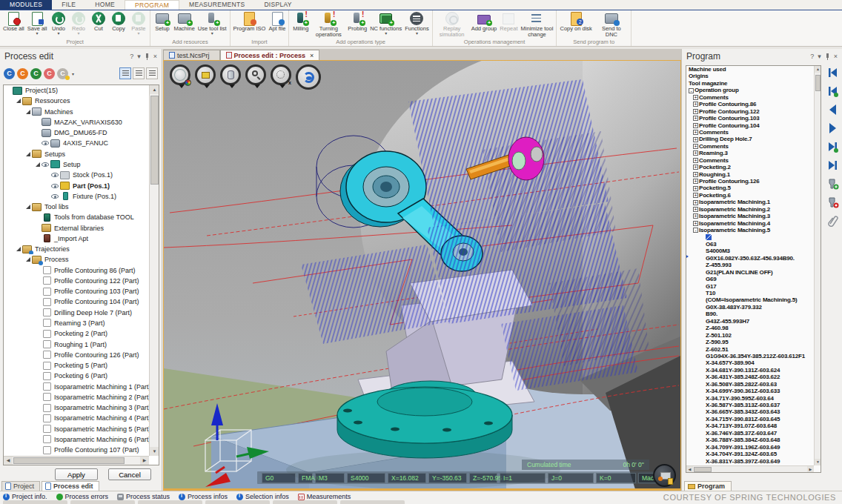 This screenshot has height=504, width=842. I want to click on tree-item: Profile Contouring 126 (Part), so click(76, 355).